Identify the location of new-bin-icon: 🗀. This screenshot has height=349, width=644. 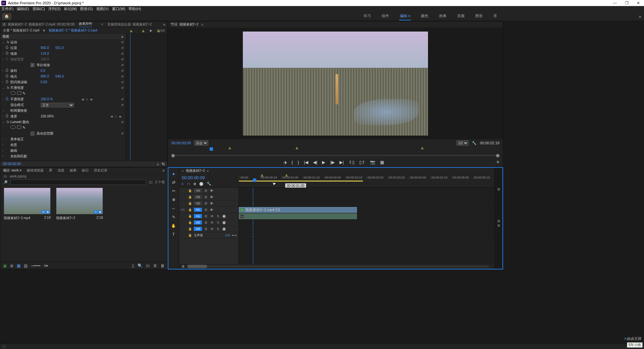
(151, 182).